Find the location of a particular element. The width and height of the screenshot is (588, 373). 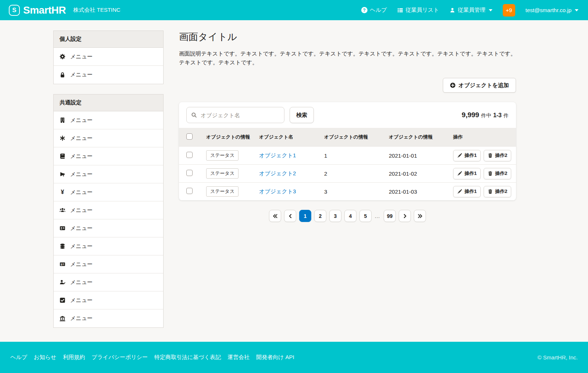

page-button-5: 5 is located at coordinates (365, 216).